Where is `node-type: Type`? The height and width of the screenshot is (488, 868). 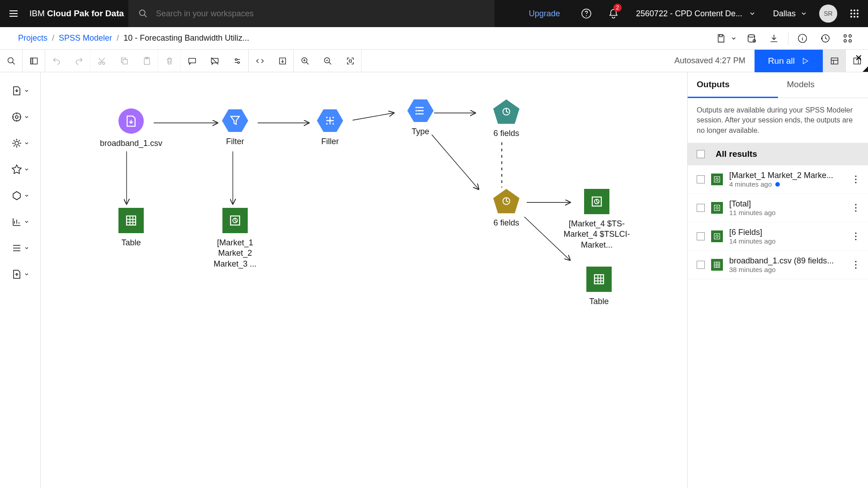 node-type: Type is located at coordinates (420, 118).